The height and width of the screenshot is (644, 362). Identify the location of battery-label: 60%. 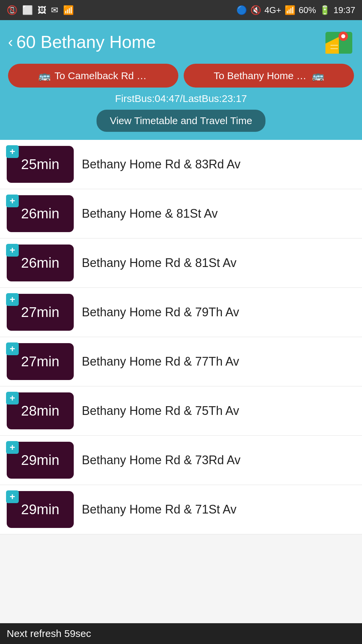
(307, 10).